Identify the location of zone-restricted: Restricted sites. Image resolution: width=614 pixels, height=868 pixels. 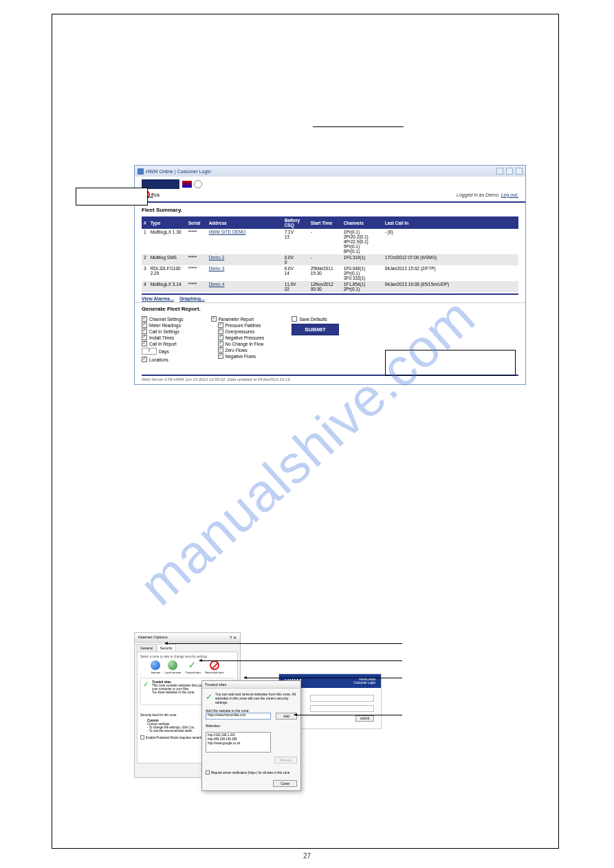
(215, 667).